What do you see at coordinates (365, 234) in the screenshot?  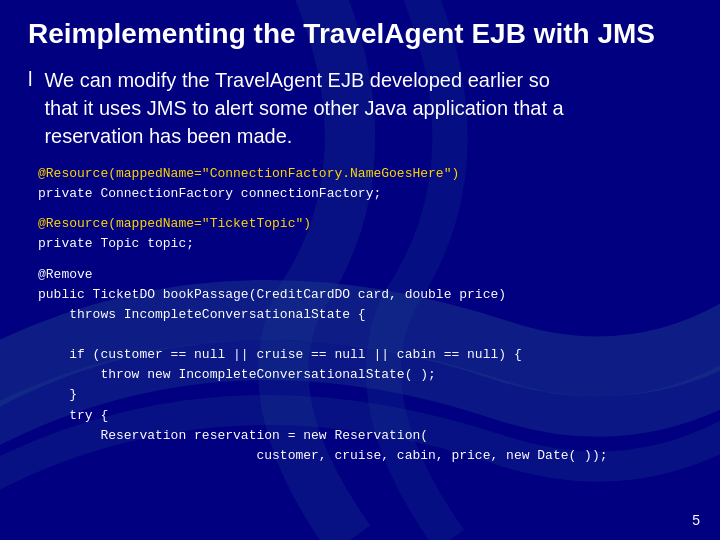 I see `code-block-2: @Resource(mappedName="TicketTopic") priv…` at bounding box center [365, 234].